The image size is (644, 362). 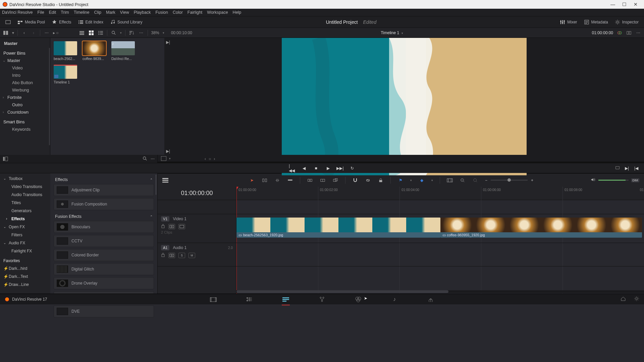 I want to click on lock-icon, so click(x=381, y=180).